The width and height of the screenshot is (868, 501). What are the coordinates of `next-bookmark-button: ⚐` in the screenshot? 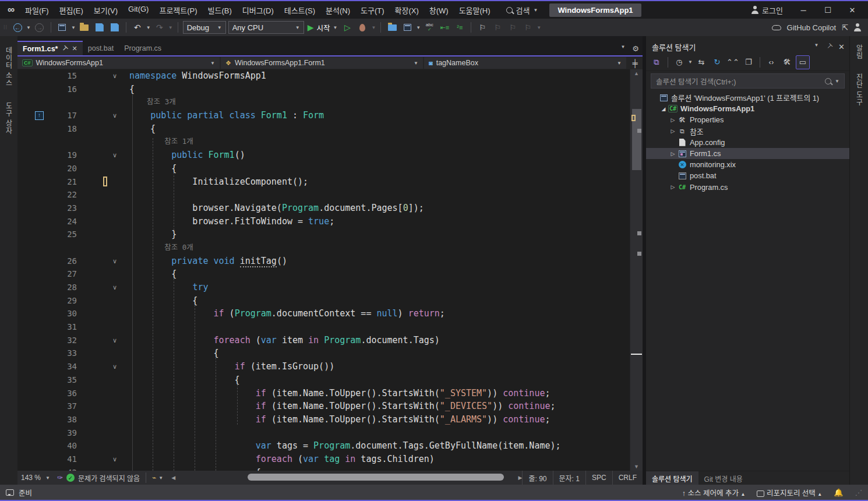 It's located at (513, 27).